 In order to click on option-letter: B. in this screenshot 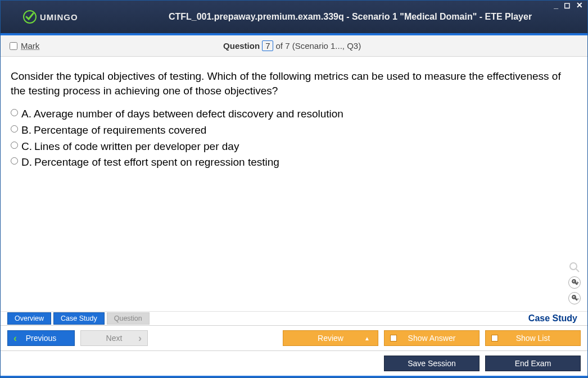, I will do `click(26, 130)`.